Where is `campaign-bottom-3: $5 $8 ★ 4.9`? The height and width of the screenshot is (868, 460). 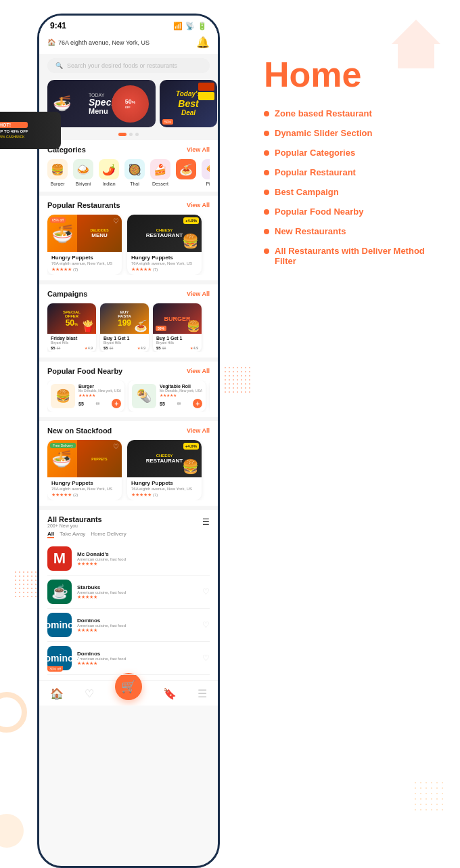
campaign-bottom-3: $5 $8 ★ 4.9 is located at coordinates (177, 348).